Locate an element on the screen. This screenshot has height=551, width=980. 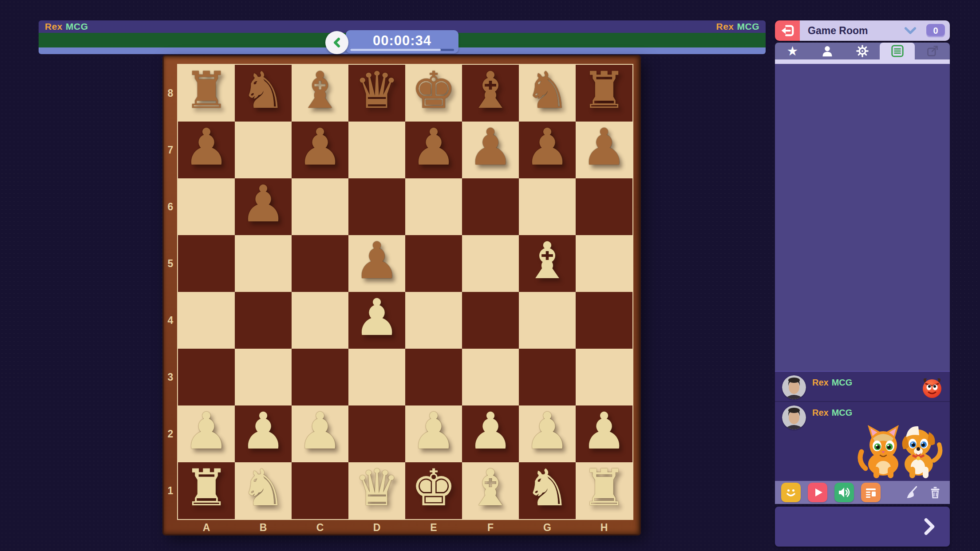
square-f6 is located at coordinates (490, 207).